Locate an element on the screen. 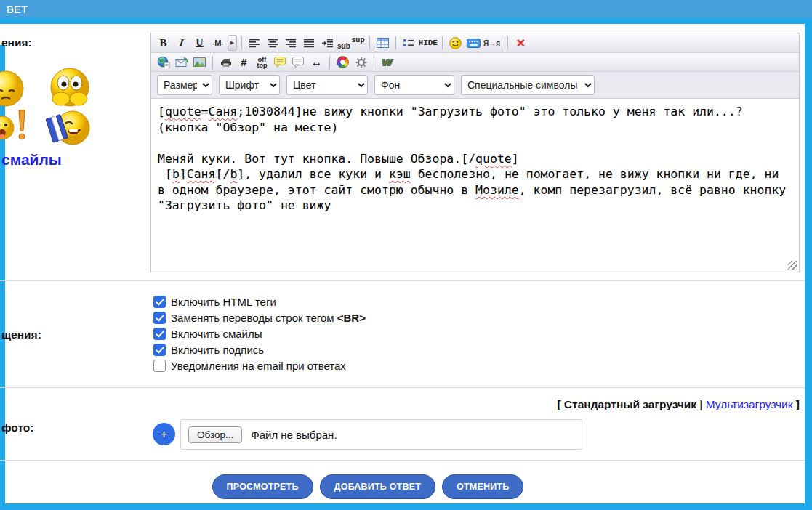  multi-loader-link: Мультизагрузчик is located at coordinates (749, 404).